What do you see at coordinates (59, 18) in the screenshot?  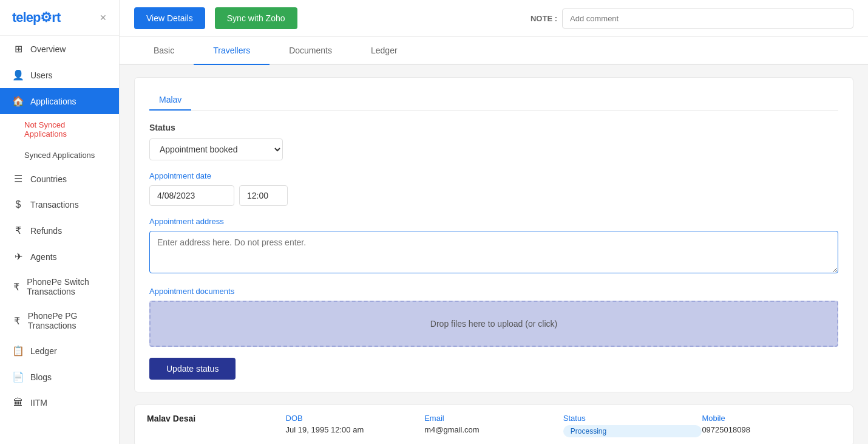 I see `logo-area: telep⚙rt ✕` at bounding box center [59, 18].